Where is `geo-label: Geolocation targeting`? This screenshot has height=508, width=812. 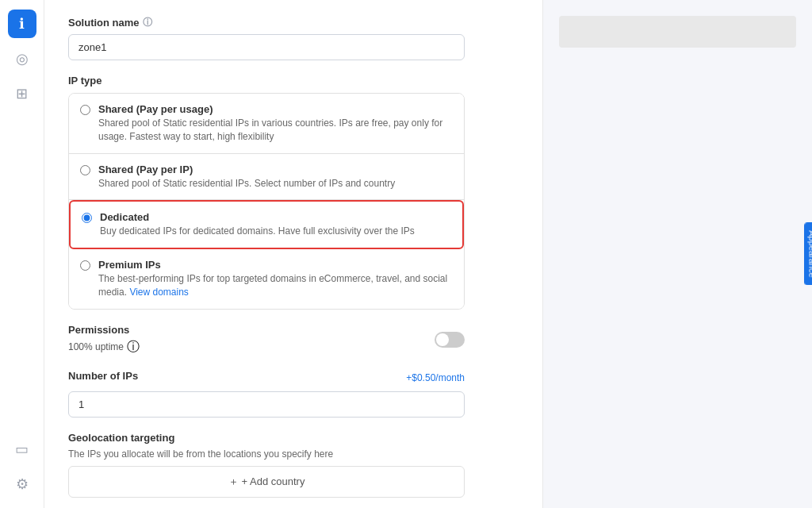 geo-label: Geolocation targeting is located at coordinates (266, 438).